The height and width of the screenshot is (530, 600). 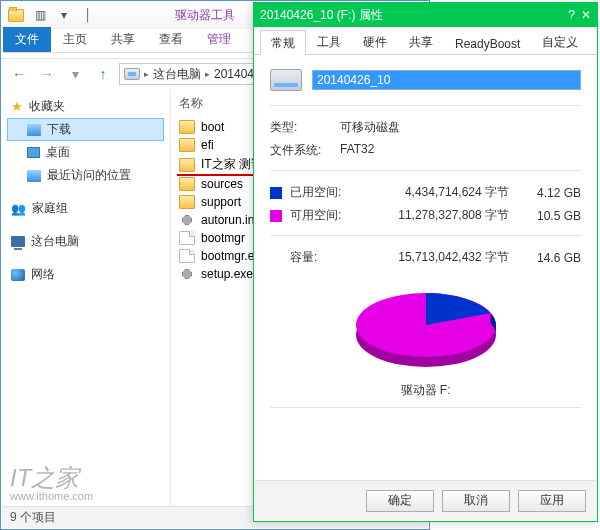 What do you see at coordinates (19, 74) in the screenshot?
I see `nav-back-icon: ←` at bounding box center [19, 74].